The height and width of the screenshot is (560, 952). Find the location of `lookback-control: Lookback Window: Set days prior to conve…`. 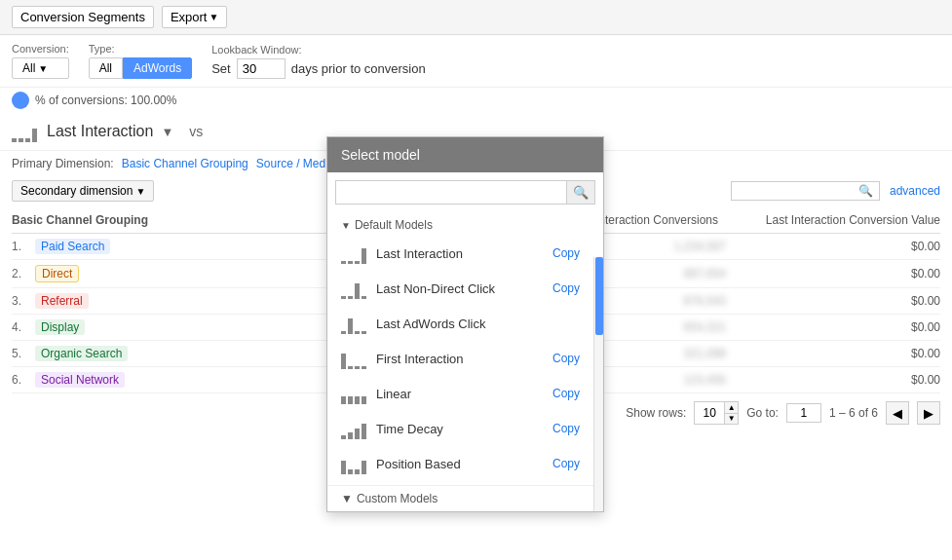

lookback-control: Lookback Window: Set days prior to conve… is located at coordinates (319, 61).